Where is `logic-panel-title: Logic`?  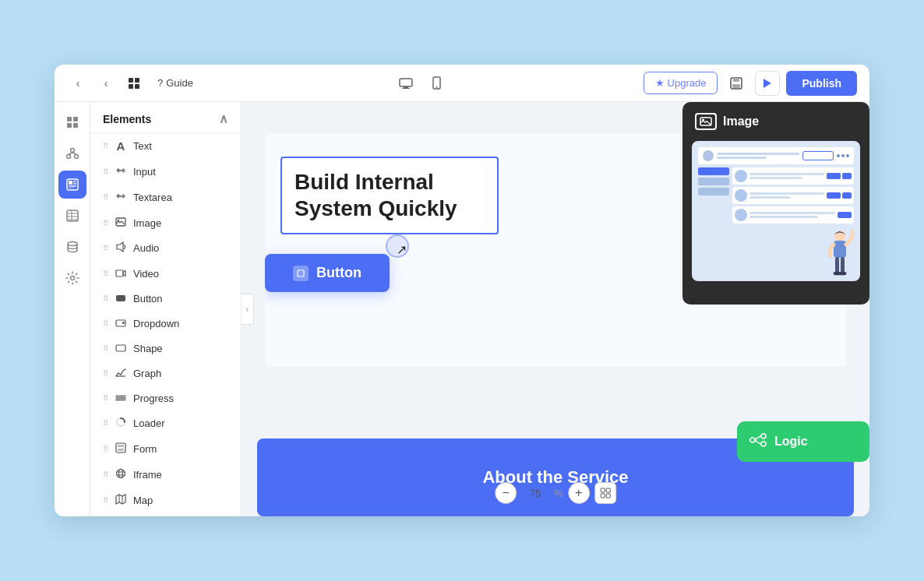
logic-panel-title: Logic is located at coordinates (792, 442).